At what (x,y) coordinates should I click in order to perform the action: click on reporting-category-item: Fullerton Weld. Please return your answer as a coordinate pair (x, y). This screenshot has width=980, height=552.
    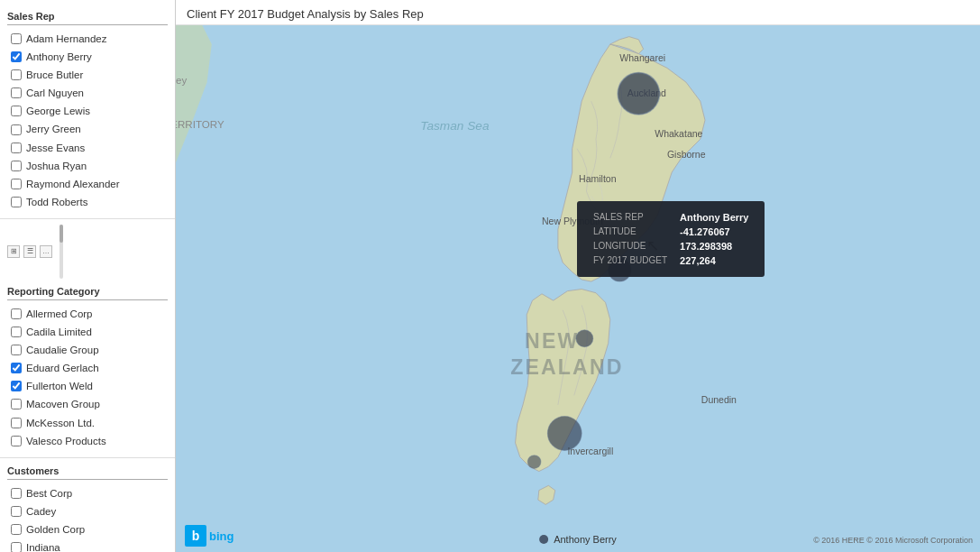
    Looking at the image, I should click on (87, 386).